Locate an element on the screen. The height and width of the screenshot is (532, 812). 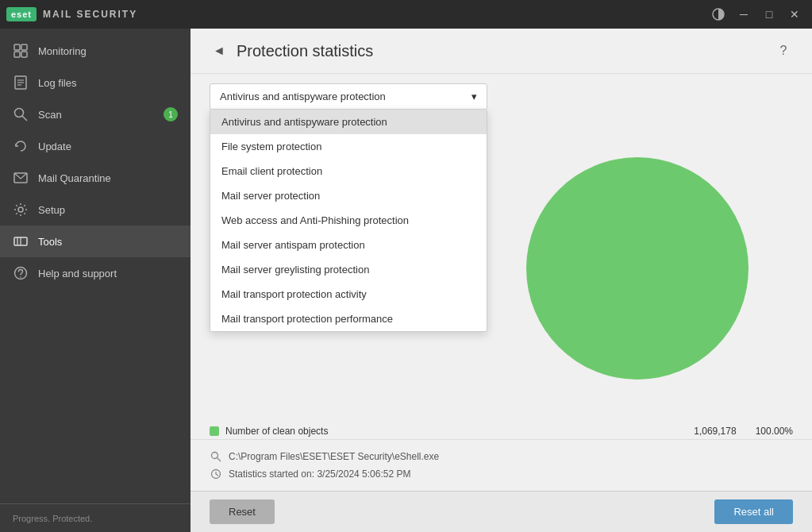
help-icon is located at coordinates (21, 273).